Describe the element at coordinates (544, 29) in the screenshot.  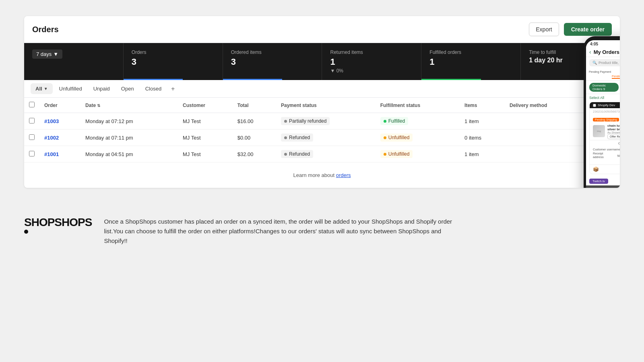
I see `export-button: Export` at that location.